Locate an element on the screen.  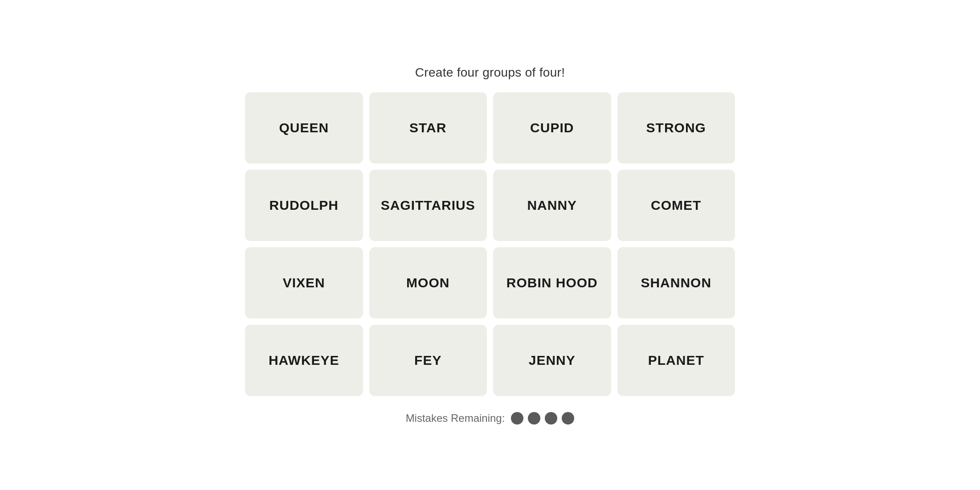
tile-label-rudolph: RUDOLPH is located at coordinates (304, 205).